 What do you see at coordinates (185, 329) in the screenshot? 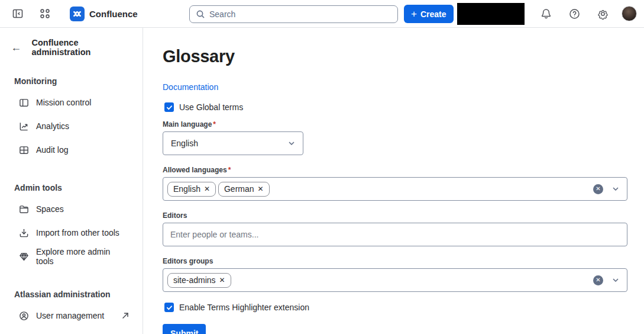
I see `submit-button: Submit` at bounding box center [185, 329].